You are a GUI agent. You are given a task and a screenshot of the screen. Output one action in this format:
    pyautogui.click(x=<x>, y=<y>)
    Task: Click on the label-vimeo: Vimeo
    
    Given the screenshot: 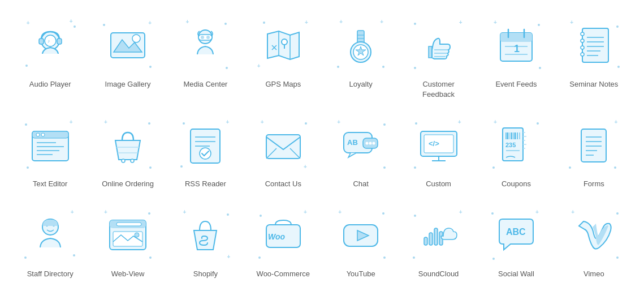 What is the action you would take?
    pyautogui.click(x=594, y=274)
    